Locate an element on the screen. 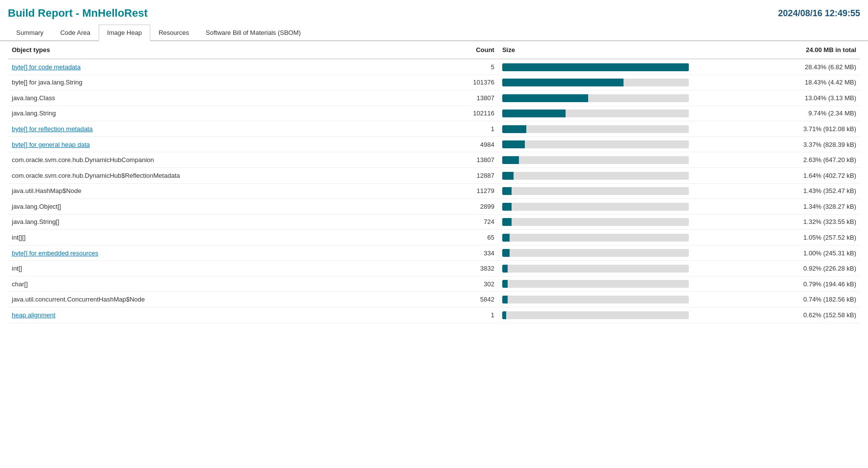 The image size is (868, 468). object-count: 5 is located at coordinates (479, 67).